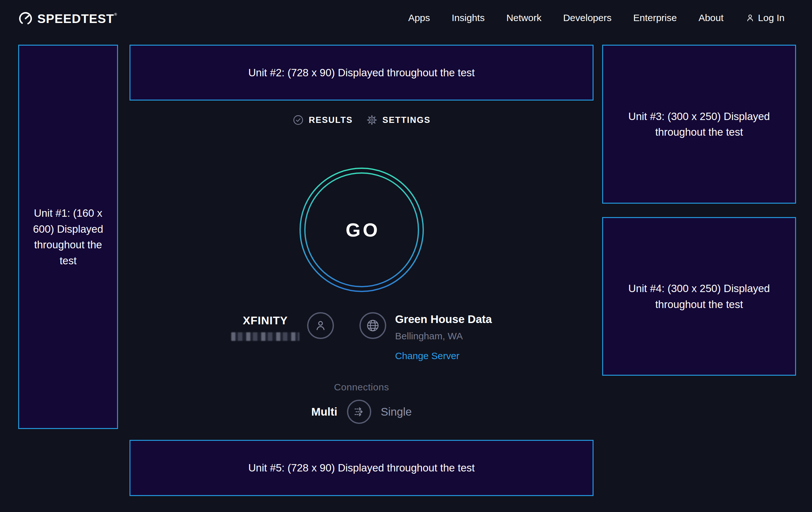  I want to click on gauge-icon, so click(26, 18).